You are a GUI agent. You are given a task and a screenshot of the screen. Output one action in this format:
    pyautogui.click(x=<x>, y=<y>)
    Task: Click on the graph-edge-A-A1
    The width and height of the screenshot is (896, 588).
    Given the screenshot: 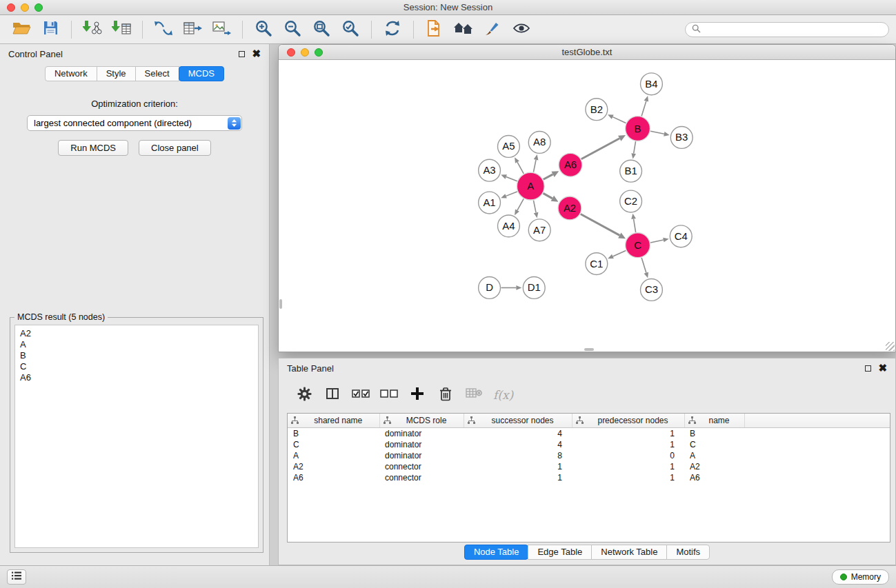 What is the action you would take?
    pyautogui.click(x=512, y=194)
    